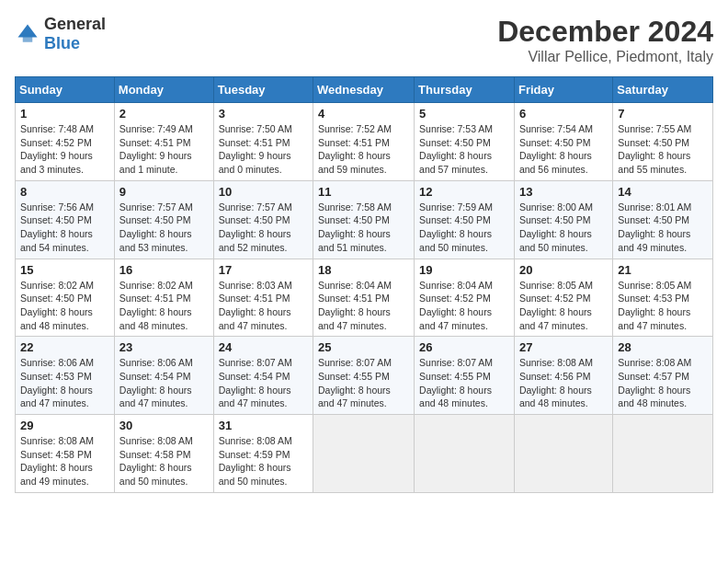  What do you see at coordinates (563, 270) in the screenshot?
I see `day-number: 20` at bounding box center [563, 270].